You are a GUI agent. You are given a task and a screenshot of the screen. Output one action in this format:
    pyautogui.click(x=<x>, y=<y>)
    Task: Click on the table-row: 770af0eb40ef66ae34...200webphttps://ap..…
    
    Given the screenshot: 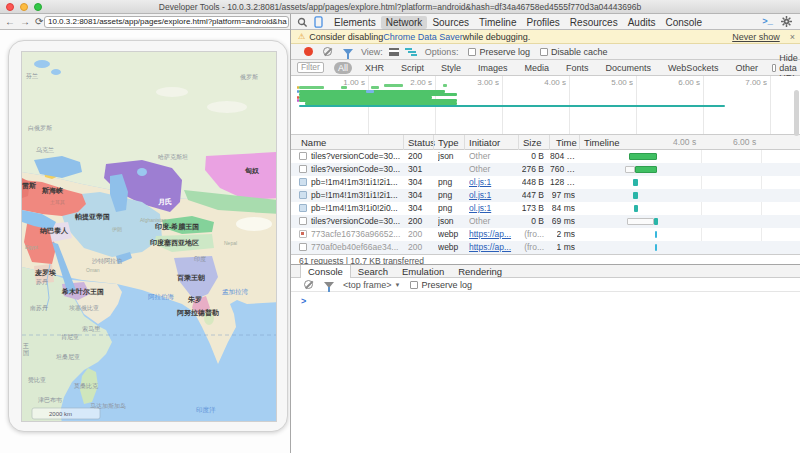 What is the action you would take?
    pyautogui.click(x=546, y=248)
    